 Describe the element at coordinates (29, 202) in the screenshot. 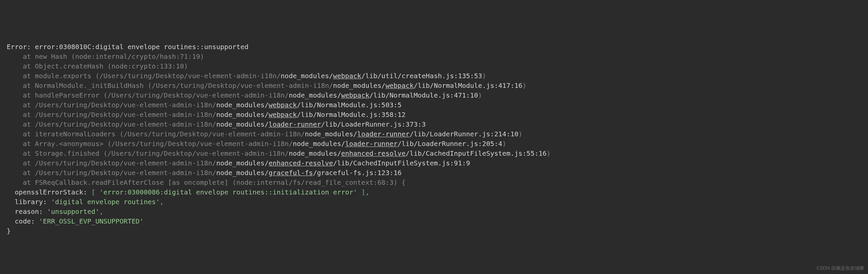

I see `prop-key: library:` at that location.